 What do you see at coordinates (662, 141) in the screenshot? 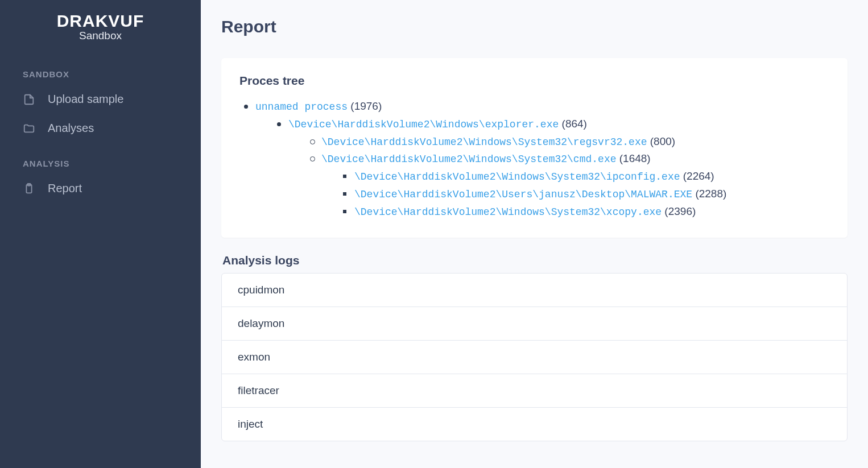
I see `process-pid: (800)` at bounding box center [662, 141].